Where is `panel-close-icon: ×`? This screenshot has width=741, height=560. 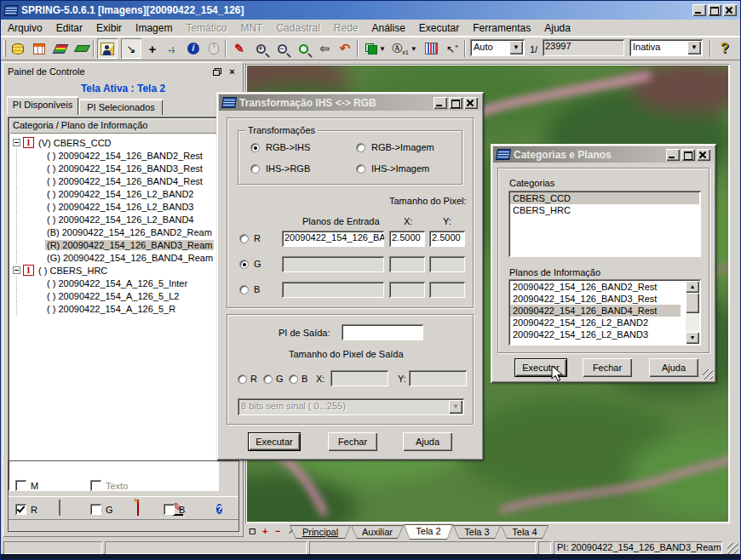 panel-close-icon: × is located at coordinates (232, 71).